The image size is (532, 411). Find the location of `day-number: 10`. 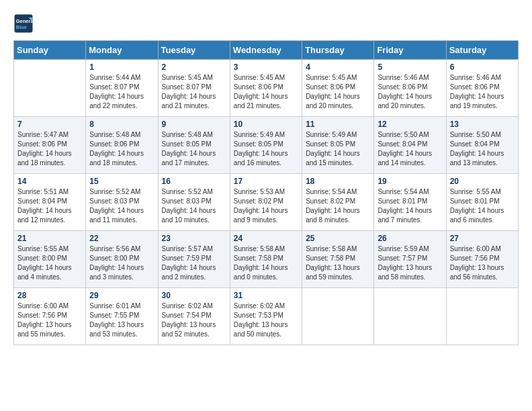

day-number: 10 is located at coordinates (266, 124).